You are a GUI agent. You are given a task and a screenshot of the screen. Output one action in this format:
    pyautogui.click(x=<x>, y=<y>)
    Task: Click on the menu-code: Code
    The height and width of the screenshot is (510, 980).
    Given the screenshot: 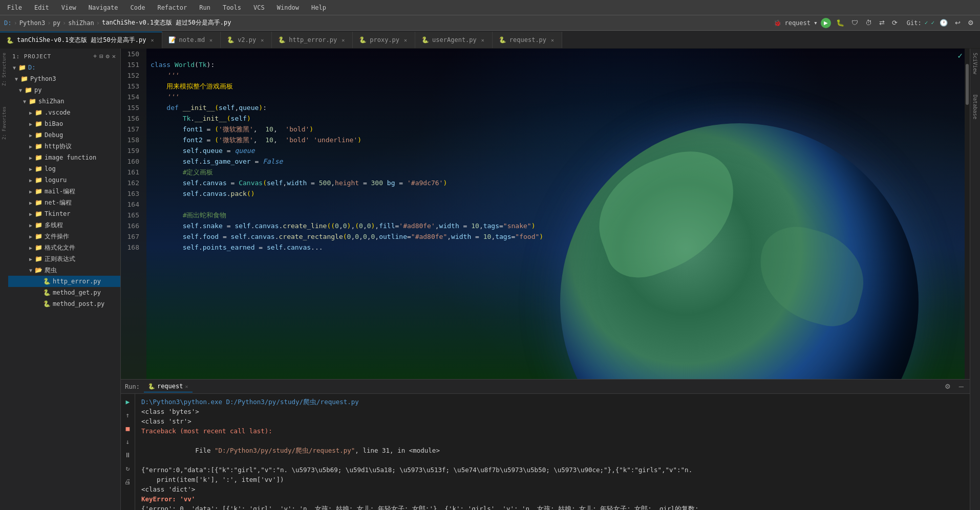 What is the action you would take?
    pyautogui.click(x=138, y=8)
    